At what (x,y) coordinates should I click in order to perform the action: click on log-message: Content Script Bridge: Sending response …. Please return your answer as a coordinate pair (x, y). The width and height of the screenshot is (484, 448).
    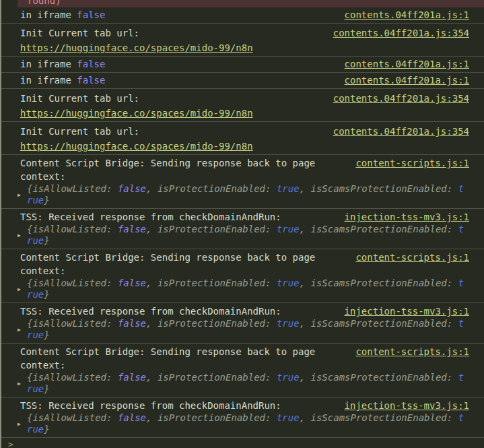
    Looking at the image, I should click on (179, 358).